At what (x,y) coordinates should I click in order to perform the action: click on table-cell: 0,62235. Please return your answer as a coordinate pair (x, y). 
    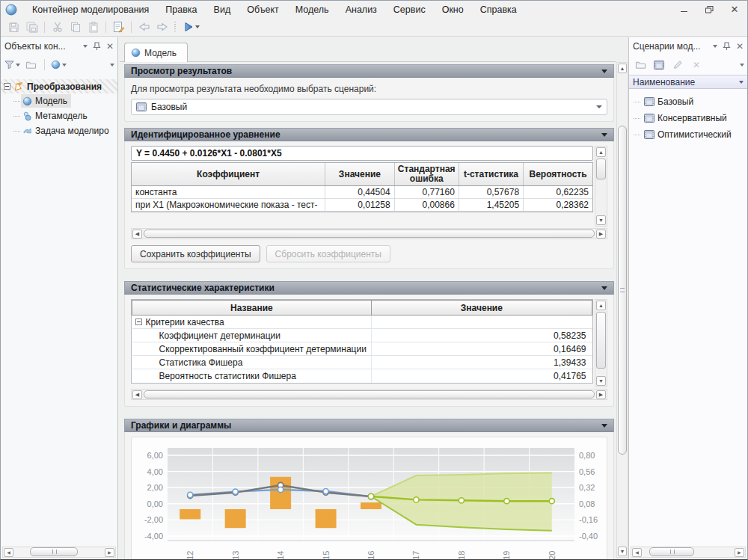
    Looking at the image, I should click on (558, 193).